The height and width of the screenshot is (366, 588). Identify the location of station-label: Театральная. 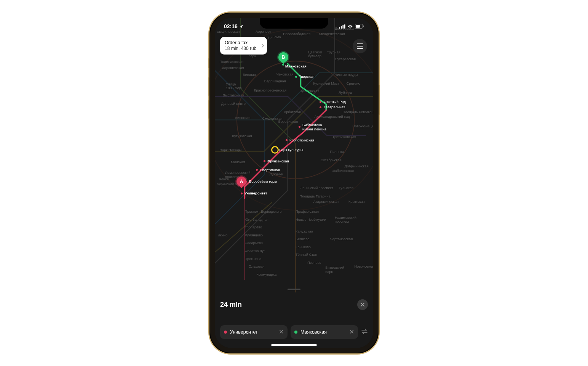
(334, 107).